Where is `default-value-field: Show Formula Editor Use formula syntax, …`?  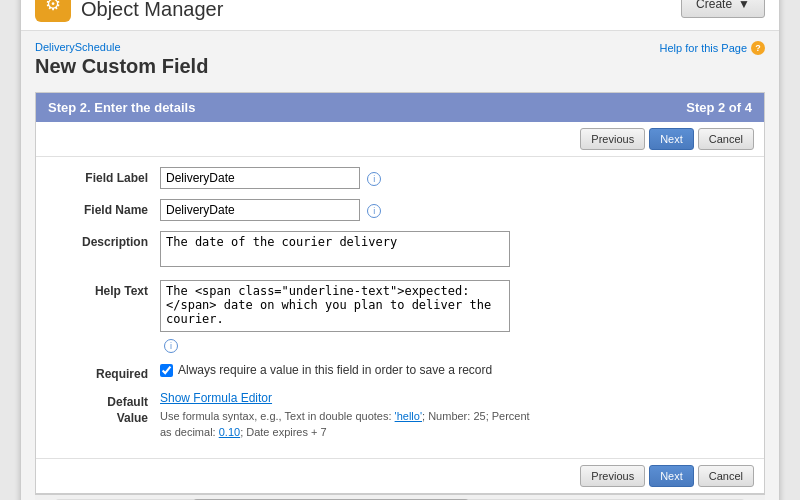
default-value-field: Show Formula Editor Use formula syntax, … is located at coordinates (455, 416).